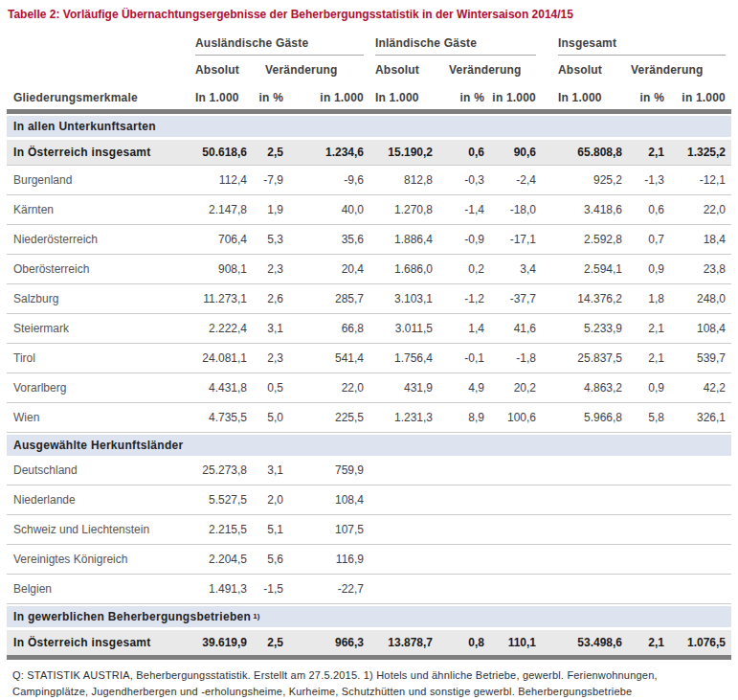  I want to click on row-label: Vereinigtes Königreich, so click(101, 559).